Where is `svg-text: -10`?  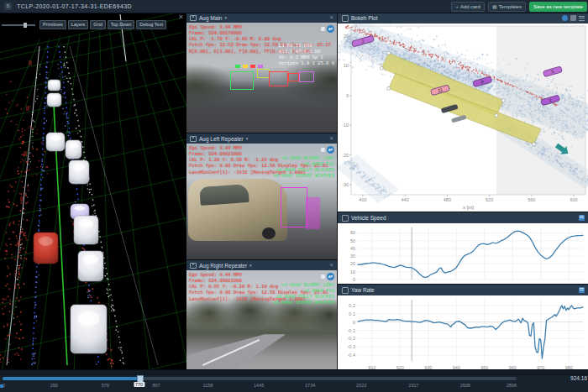 svg-text: -10 is located at coordinates (345, 125).